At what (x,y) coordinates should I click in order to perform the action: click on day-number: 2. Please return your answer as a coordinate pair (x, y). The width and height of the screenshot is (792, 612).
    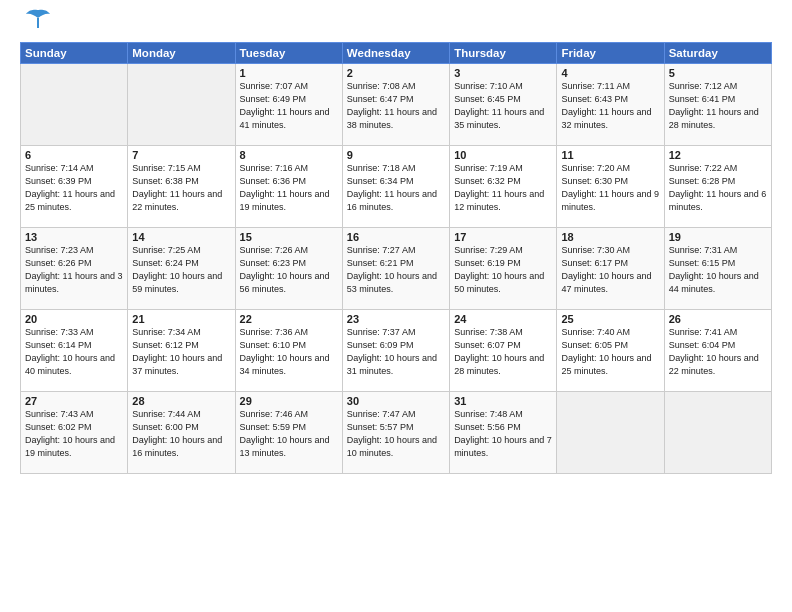
    Looking at the image, I should click on (396, 73).